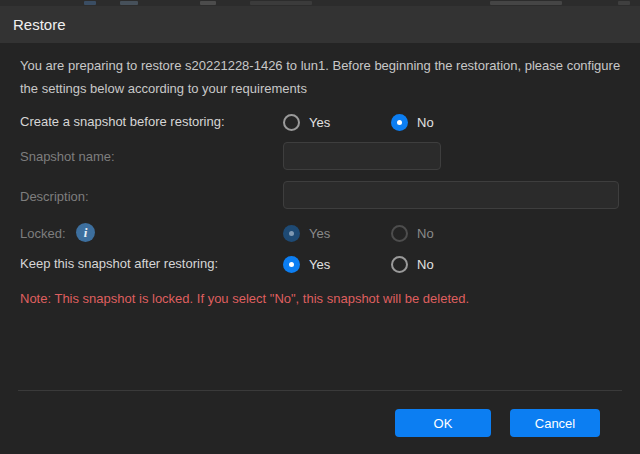  Describe the element at coordinates (68, 156) in the screenshot. I see `snapshot-name-label: Snapshot name:` at that location.